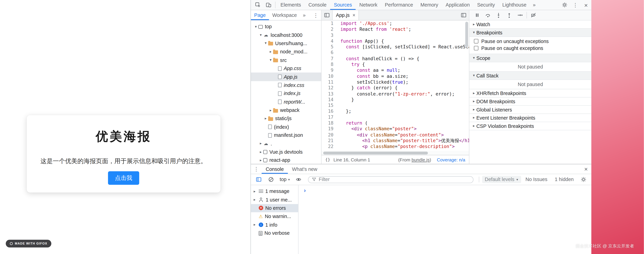 The height and width of the screenshot is (254, 644). I want to click on tree-item-localhost-3000: ▾☁localhost:3000, so click(286, 35).